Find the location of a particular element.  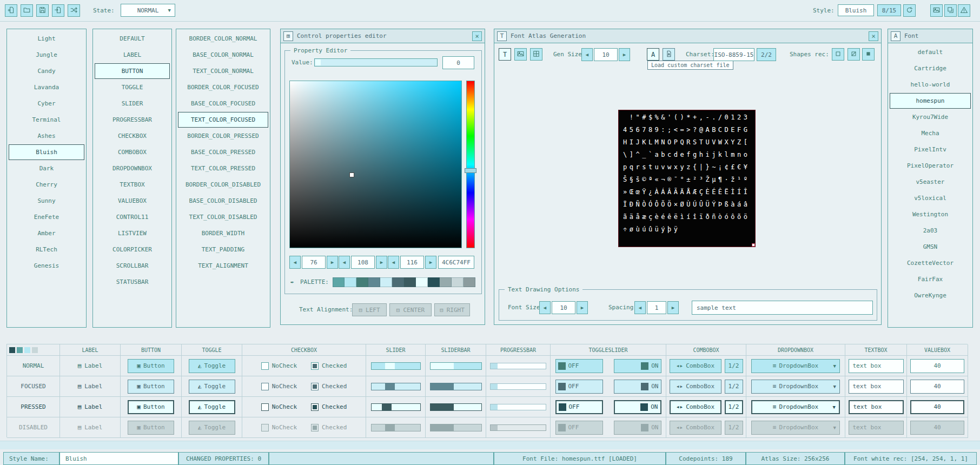

control-item: LABEL is located at coordinates (132, 55).